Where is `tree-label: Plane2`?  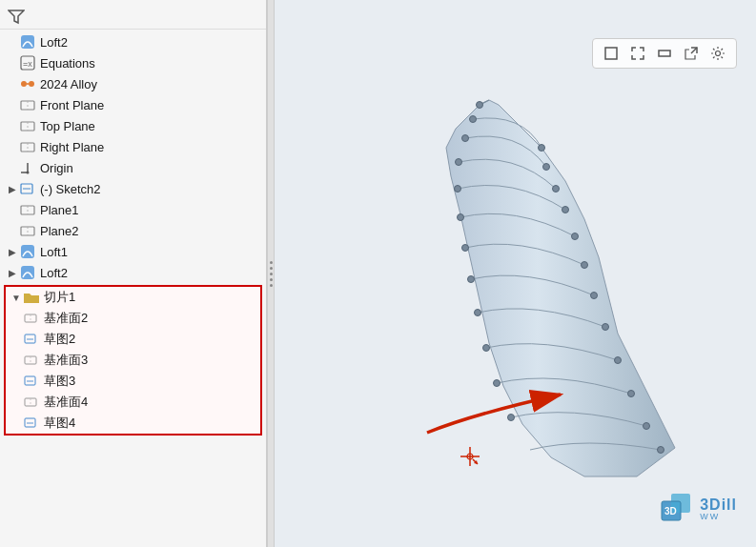
tree-label: Plane2 is located at coordinates (59, 231).